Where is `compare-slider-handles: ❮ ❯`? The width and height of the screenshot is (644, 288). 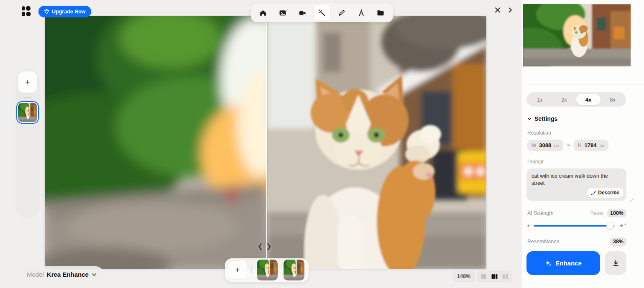 compare-slider-handles: ❮ ❯ is located at coordinates (264, 246).